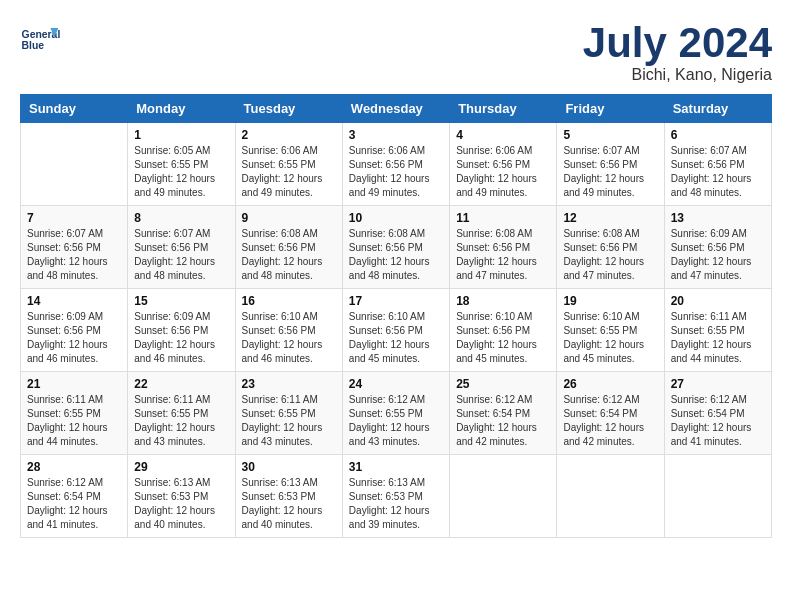 This screenshot has width=792, height=612. What do you see at coordinates (288, 414) in the screenshot?
I see `table-row: 23Sunrise: 6:11 AM Sunset: 6:55 PM Dayli…` at bounding box center [288, 414].